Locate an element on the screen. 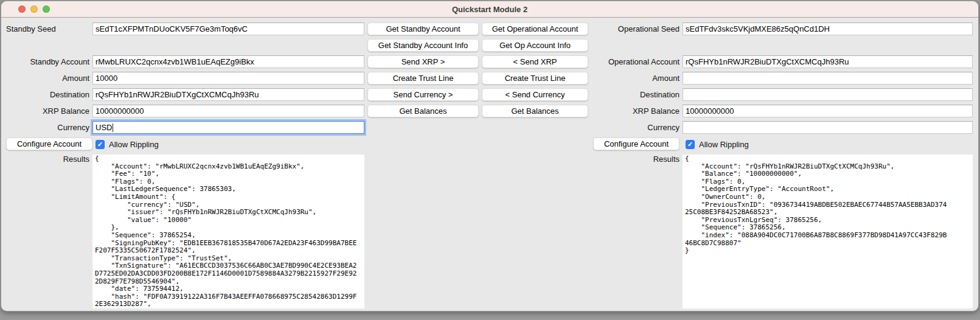  operational-allow-rippling: ✓ Allow Rippling is located at coordinates (717, 144).